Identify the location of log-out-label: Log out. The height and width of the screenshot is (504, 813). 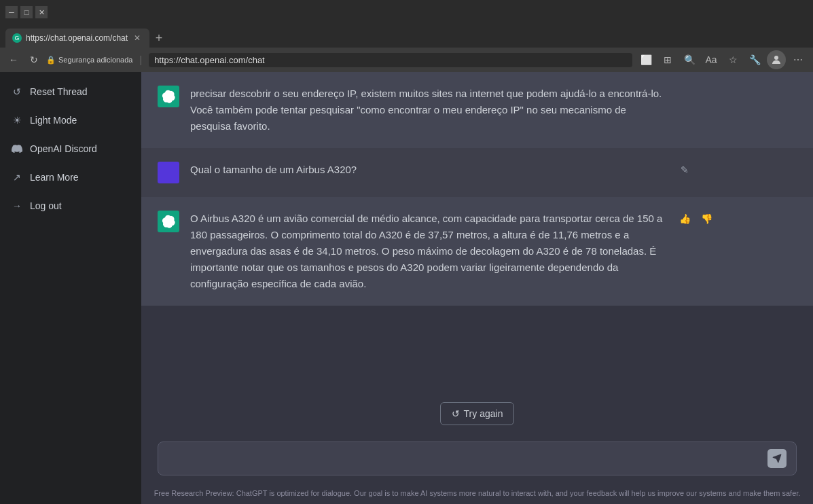
(46, 206).